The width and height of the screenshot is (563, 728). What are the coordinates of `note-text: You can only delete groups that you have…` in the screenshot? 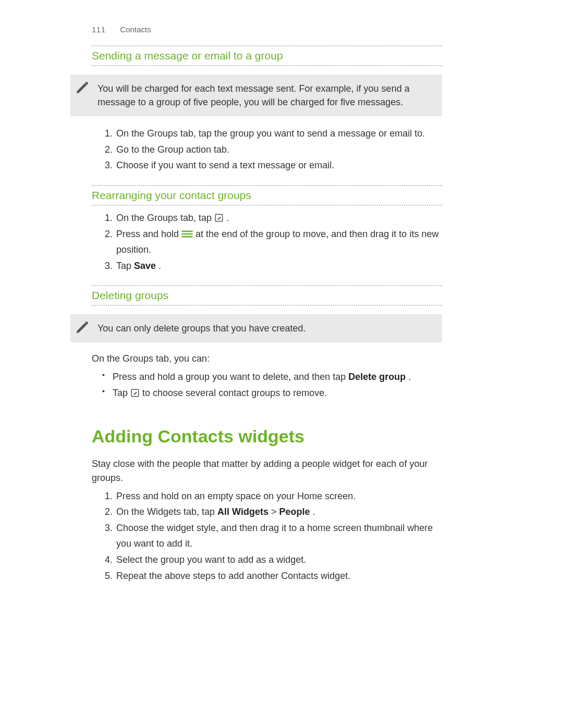 It's located at (202, 328).